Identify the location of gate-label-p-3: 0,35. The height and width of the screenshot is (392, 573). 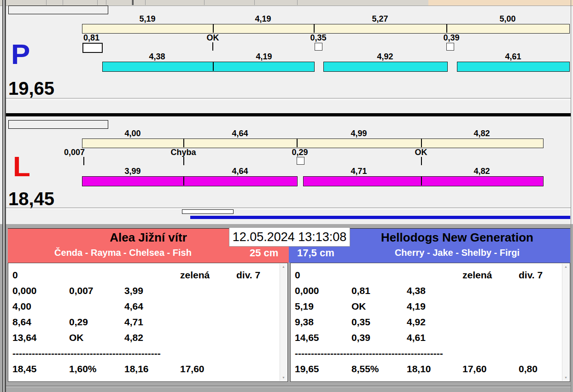
(318, 38).